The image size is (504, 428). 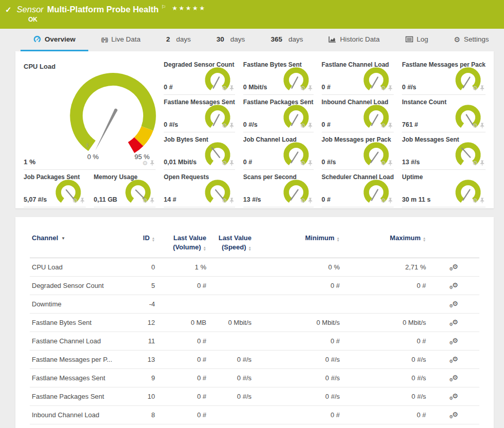 What do you see at coordinates (443, 151) in the screenshot?
I see `gauge-cell: Job Messages Sent 13 #/s ⚙` at bounding box center [443, 151].